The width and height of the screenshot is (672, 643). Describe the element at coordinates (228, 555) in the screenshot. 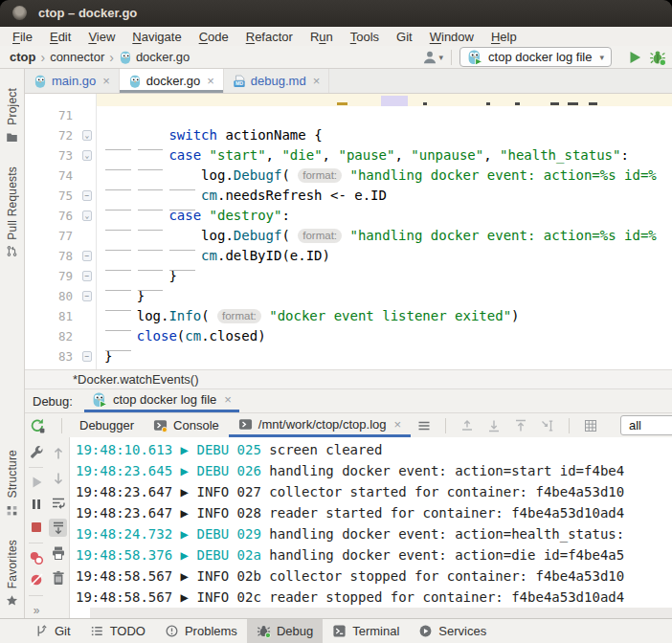

I see `log-level: DEBU 02a` at that location.